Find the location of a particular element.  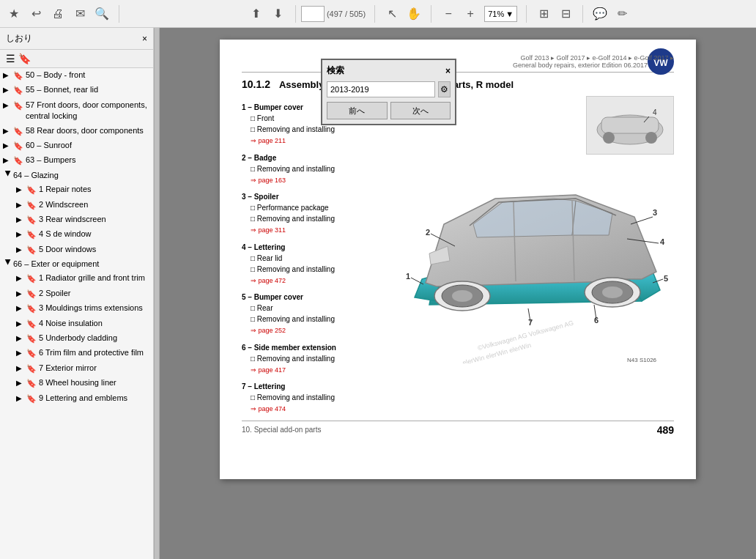

sidebar-item-exterior-equipment: ▶ 66 – Exter or equipment is located at coordinates (76, 264).